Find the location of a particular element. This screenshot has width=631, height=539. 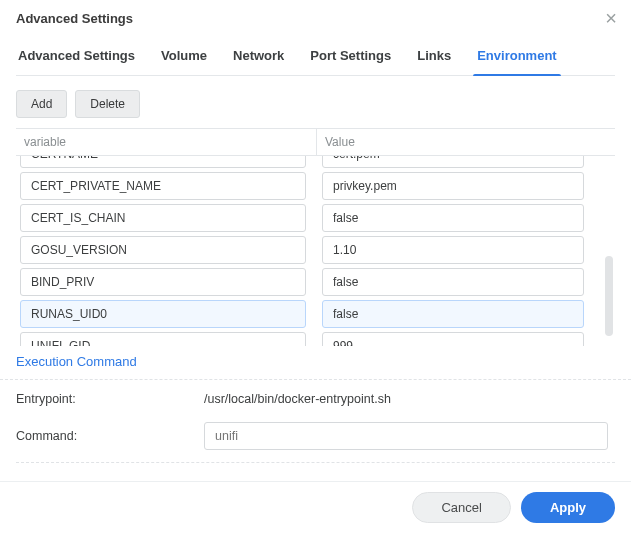

column-header-variable: variable is located at coordinates (166, 142).